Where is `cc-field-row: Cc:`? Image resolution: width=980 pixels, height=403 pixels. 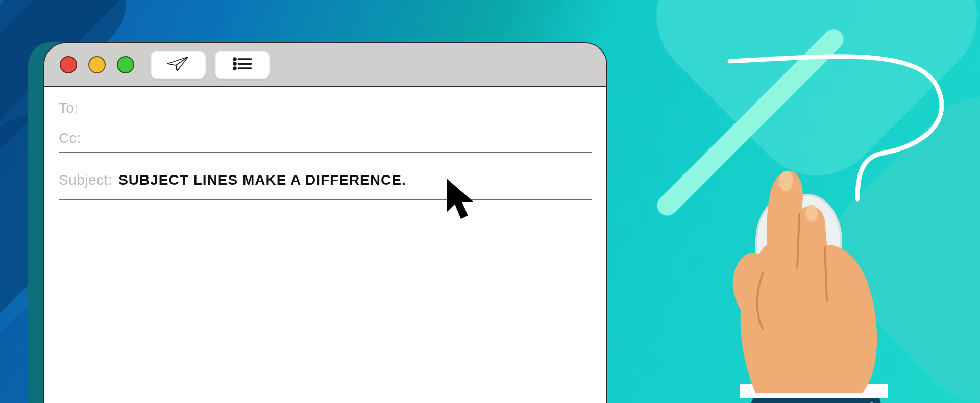
cc-field-row: Cc: is located at coordinates (326, 138).